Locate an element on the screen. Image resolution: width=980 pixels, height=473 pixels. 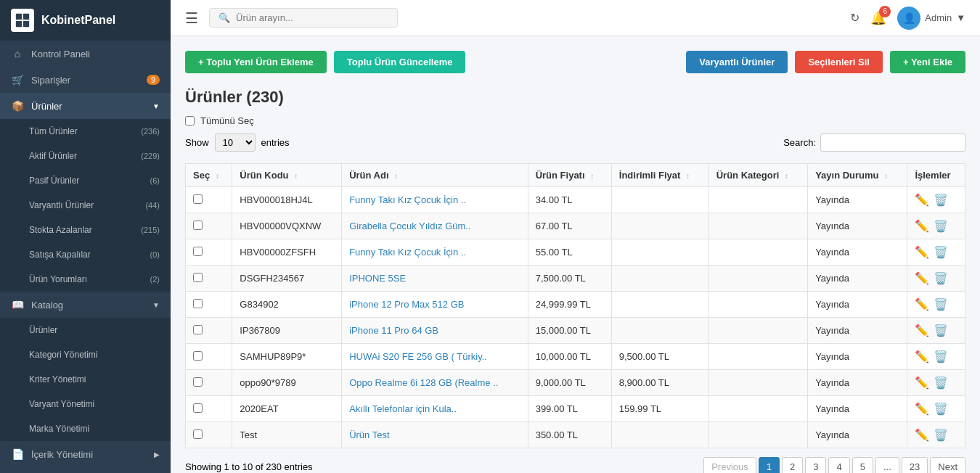
row-name-8: Akıllı Telefonlar için Kula.. is located at coordinates (436, 409).